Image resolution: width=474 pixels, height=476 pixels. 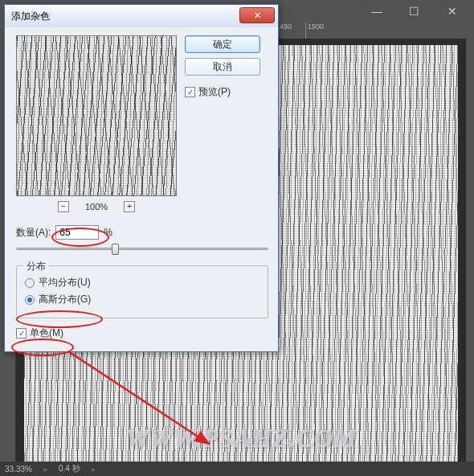 What do you see at coordinates (47, 333) in the screenshot?
I see `monochrome-label: 单色(M)` at bounding box center [47, 333].